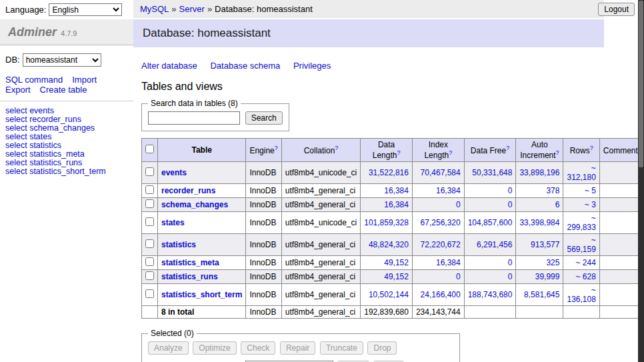 The height and width of the screenshot is (362, 644). What do you see at coordinates (264, 118) in the screenshot?
I see `search-button: Search` at bounding box center [264, 118].